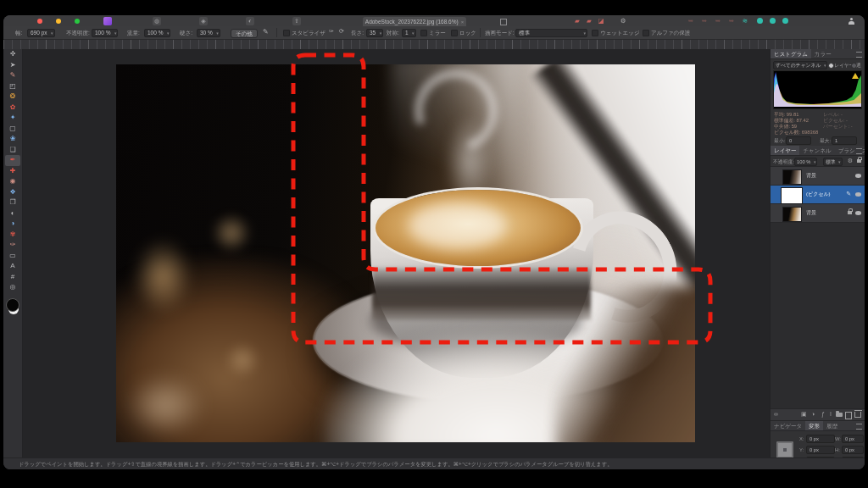 This screenshot has width=868, height=488. Describe the element at coordinates (250, 21) in the screenshot. I see `tone-map-persona-icon: ◐` at that location.